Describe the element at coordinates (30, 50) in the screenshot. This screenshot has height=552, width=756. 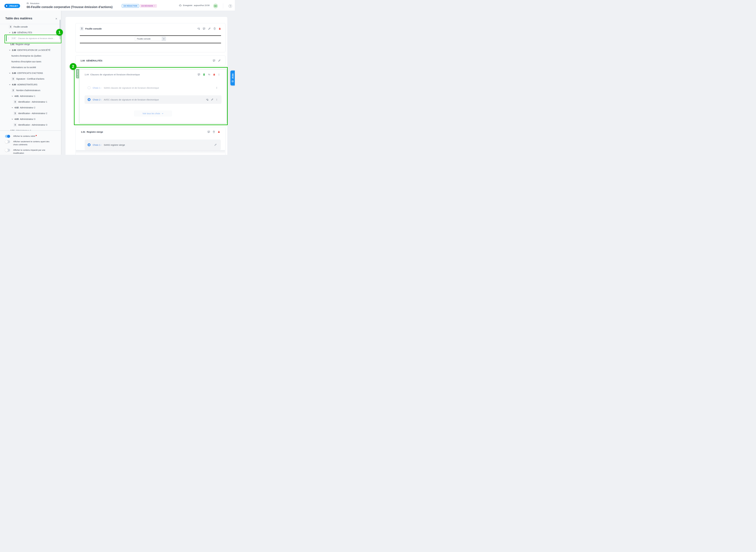
I see `toc-item: 2.00IDENTIFICATION DE LA SOCIÉTÉ` at that location.